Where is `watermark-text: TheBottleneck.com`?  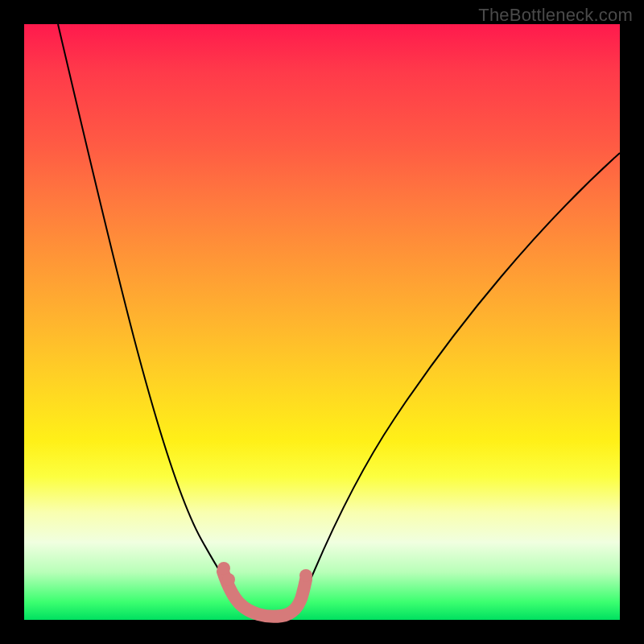 watermark-text: TheBottleneck.com is located at coordinates (555, 15).